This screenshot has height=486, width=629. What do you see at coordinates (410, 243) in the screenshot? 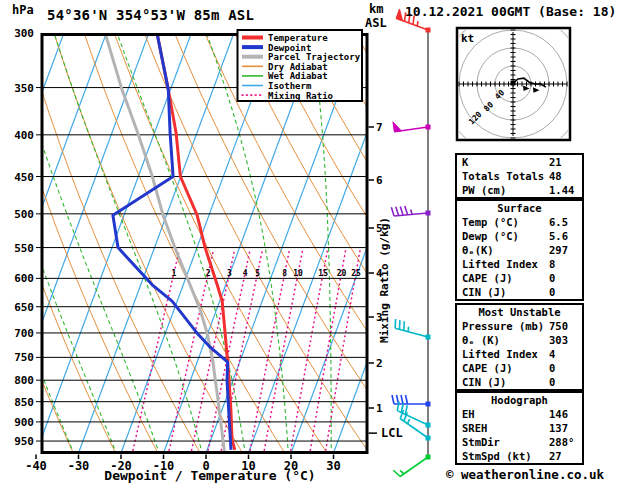
I see `wind-barb-column` at bounding box center [410, 243].